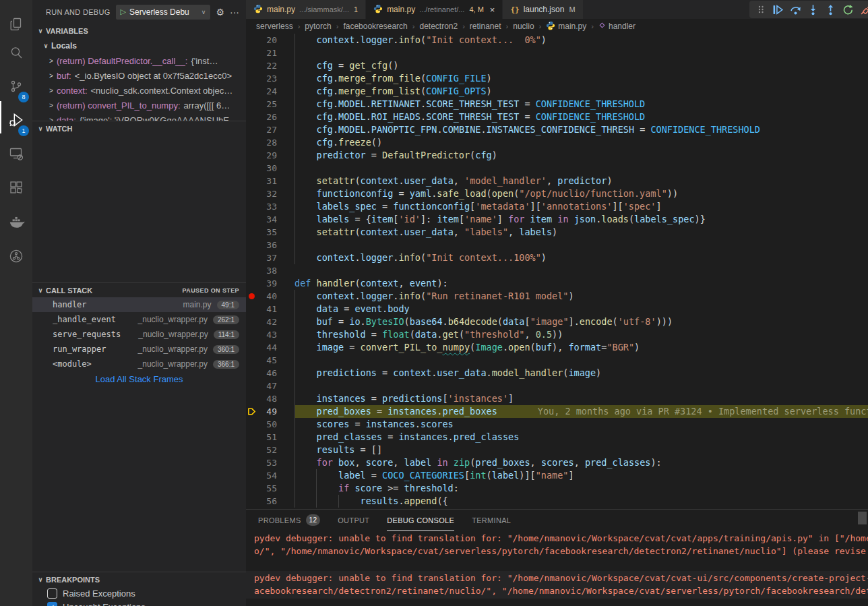  What do you see at coordinates (139, 46) in the screenshot?
I see `scope-locals: ∨ Locals` at bounding box center [139, 46].